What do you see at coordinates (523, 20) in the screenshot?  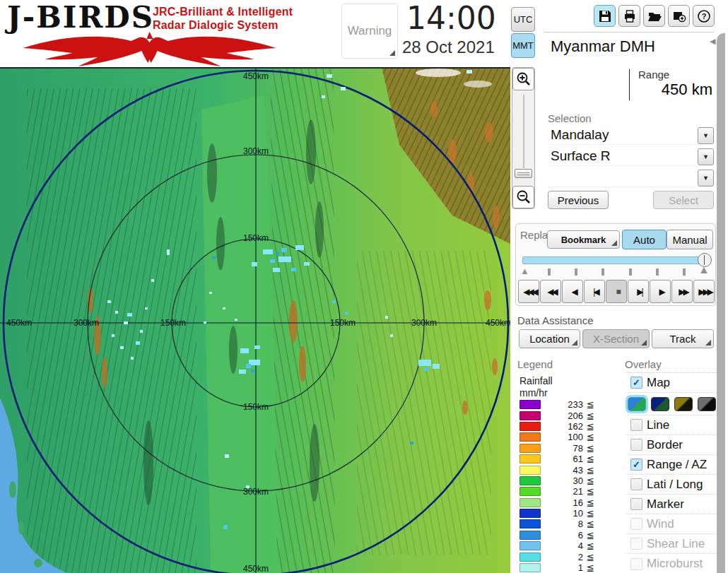 I see `utc-label: UTC` at bounding box center [523, 20].